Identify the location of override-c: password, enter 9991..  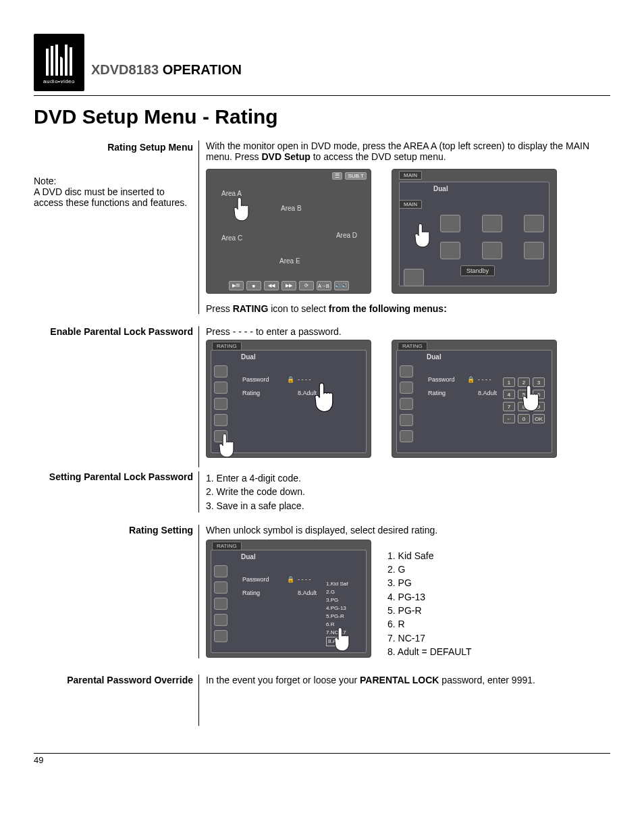
(487, 680).